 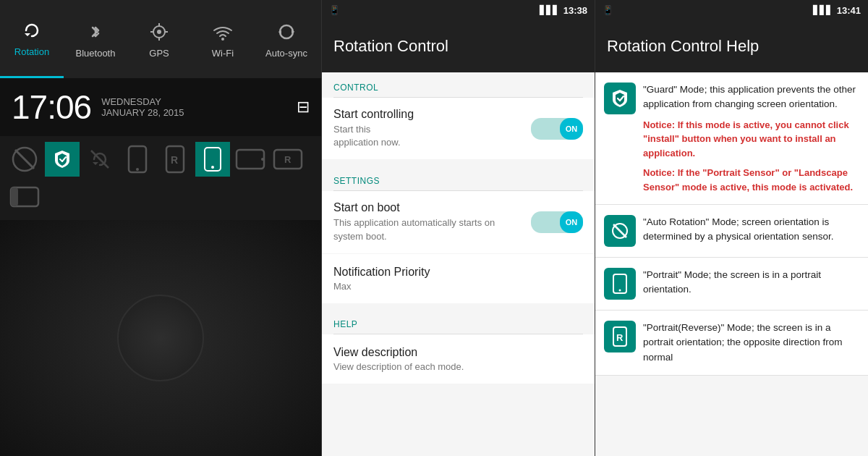 I want to click on app-icons-row: R R, so click(x=161, y=178).